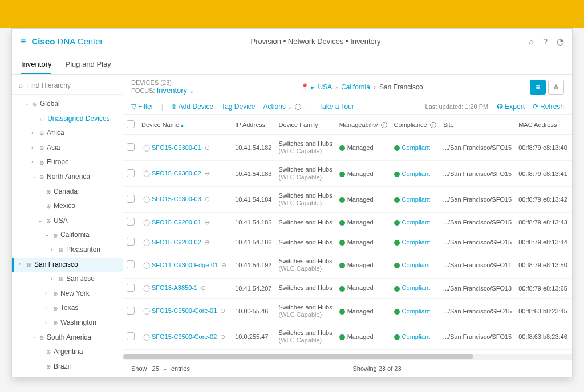 The image size is (584, 392). What do you see at coordinates (67, 148) in the screenshot?
I see `tree-item-asia: ›⊕Asia` at bounding box center [67, 148].